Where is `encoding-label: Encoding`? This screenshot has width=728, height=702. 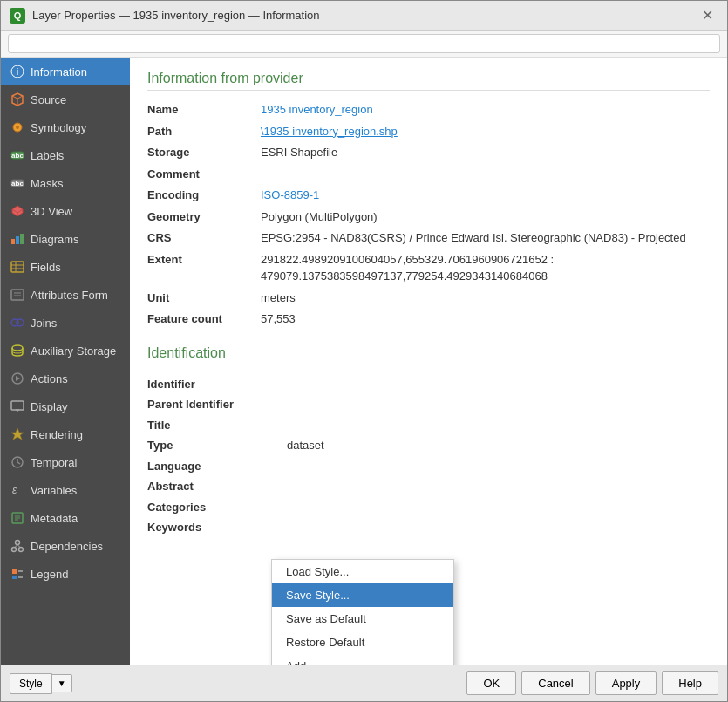 encoding-label: Encoding is located at coordinates (204, 195).